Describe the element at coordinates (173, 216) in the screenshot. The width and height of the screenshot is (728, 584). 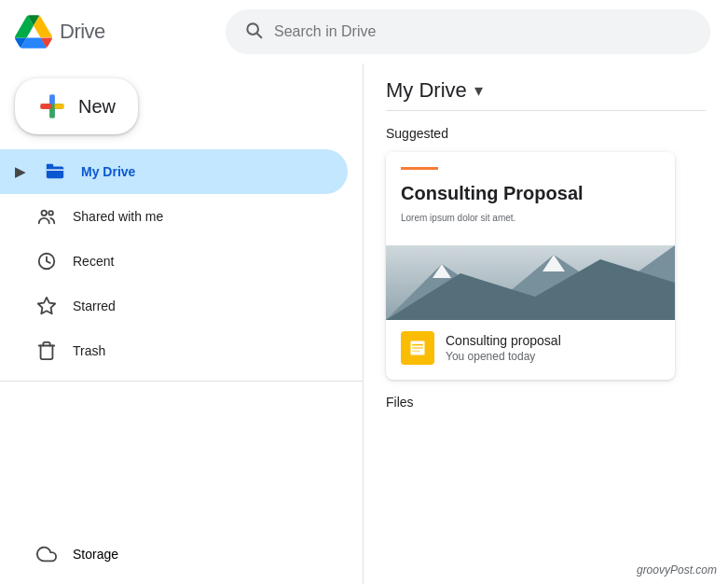
I see `sidebar-item-shared: Shared with me` at that location.